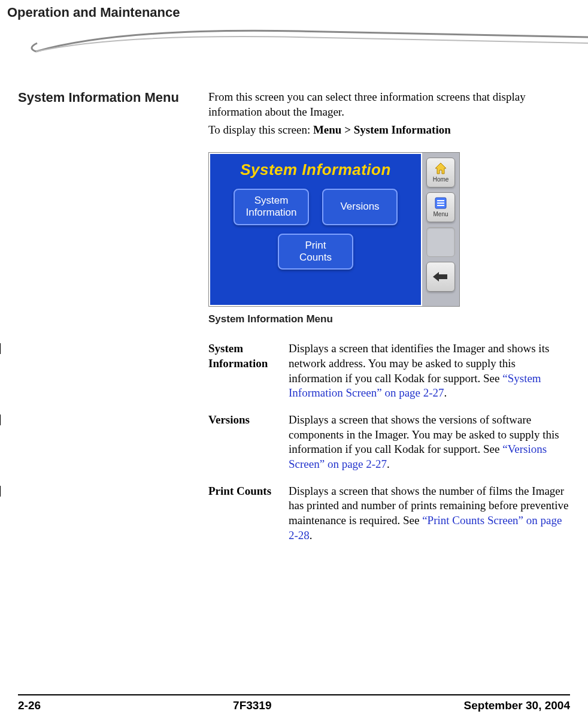 This screenshot has height=723, width=588. Describe the element at coordinates (389, 229) in the screenshot. I see `device-screenshot: System Information System Information Ve…` at that location.